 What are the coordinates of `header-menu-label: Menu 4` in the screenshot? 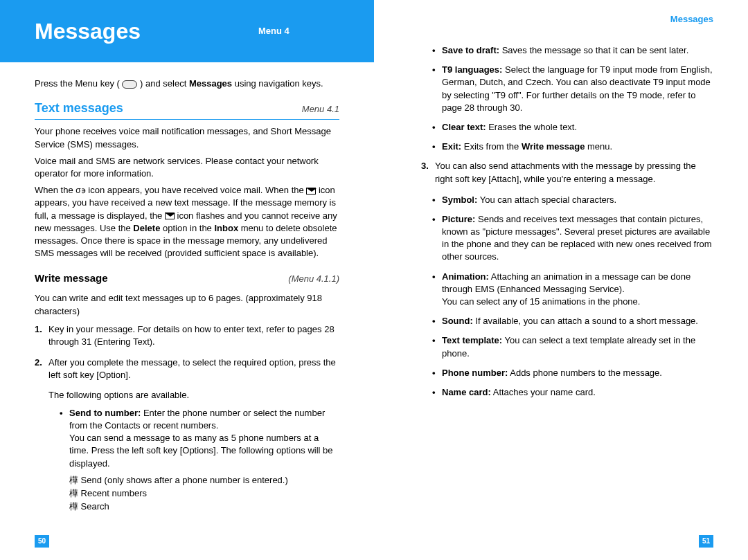 It's located at (274, 31).